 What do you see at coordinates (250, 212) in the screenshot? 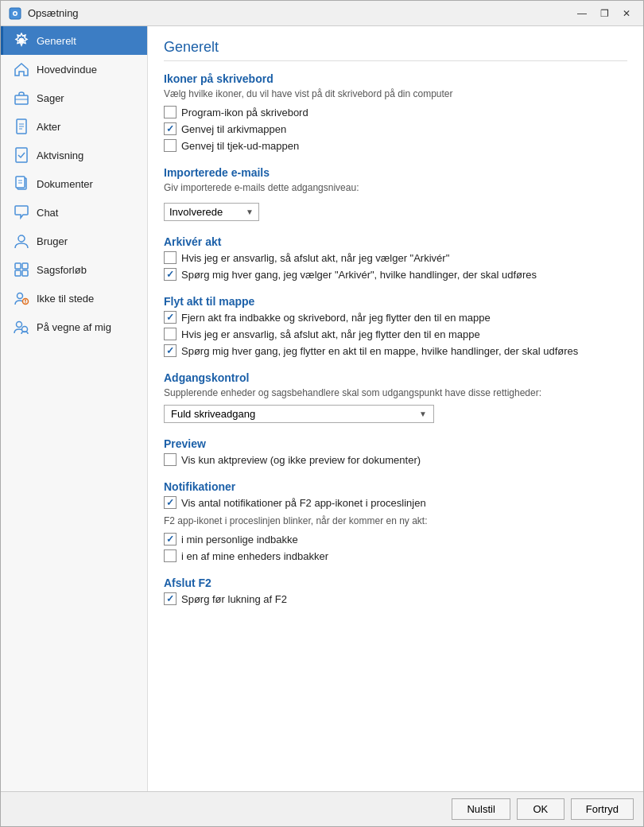
I see `dropdown-arrow-emails: ▼` at bounding box center [250, 212].